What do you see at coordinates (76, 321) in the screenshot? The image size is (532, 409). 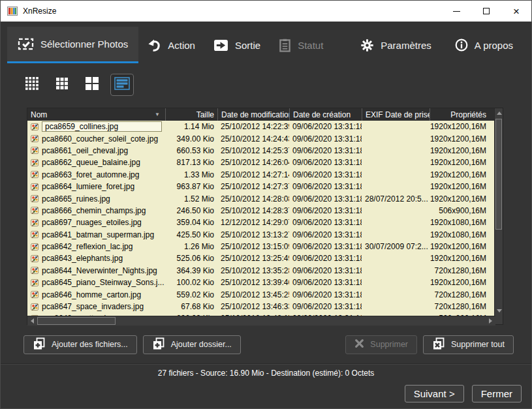 I see `horizontal-scroll-thumb` at bounding box center [76, 321].